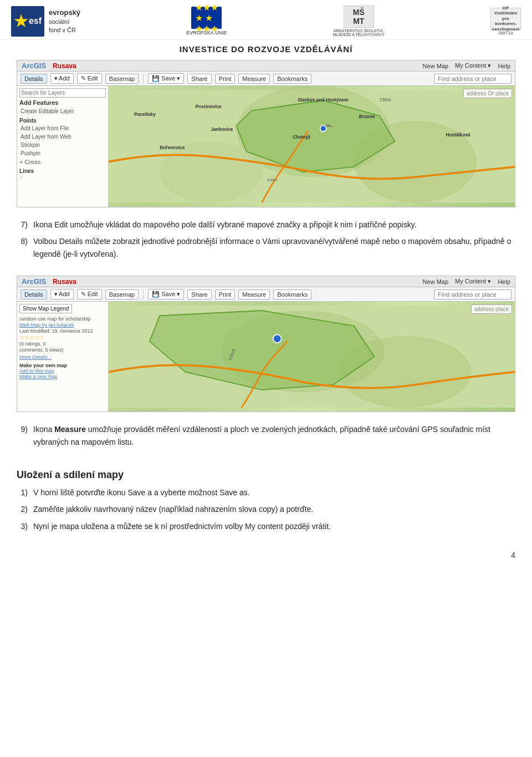 This screenshot has height=757, width=532. What do you see at coordinates (266, 475) in the screenshot?
I see `section-ulozeni-heading: Uložení a sdílení mapy` at bounding box center [266, 475].